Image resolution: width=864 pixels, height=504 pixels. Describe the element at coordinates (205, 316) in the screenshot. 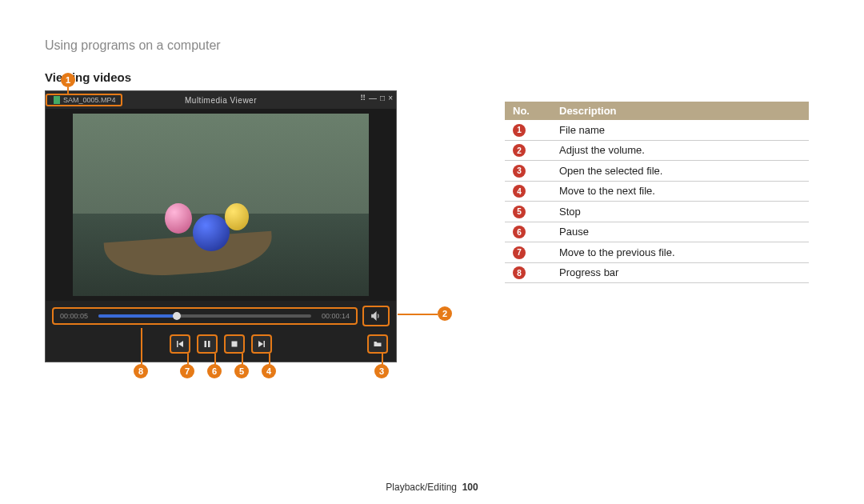

I see `progress-bar: 00:00:05 00:00:14` at that location.